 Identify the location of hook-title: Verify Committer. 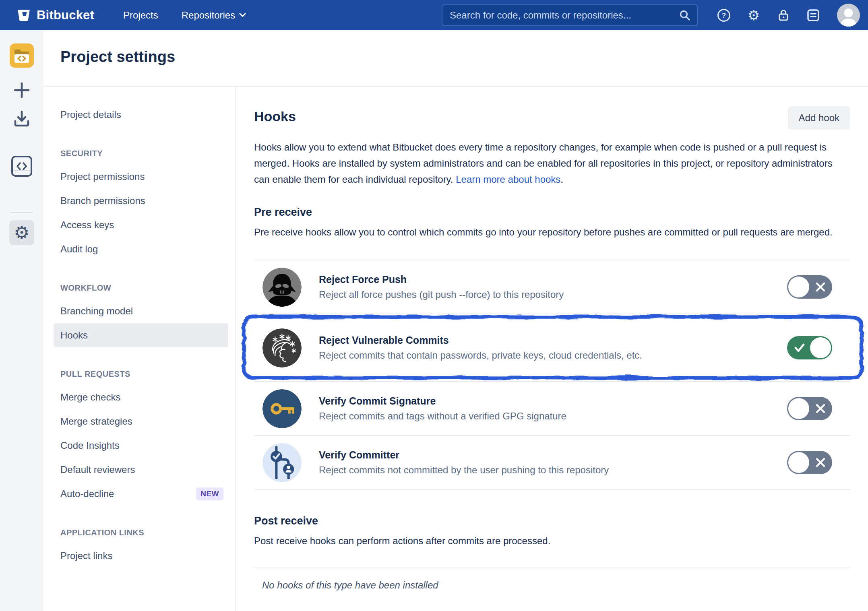
(464, 455).